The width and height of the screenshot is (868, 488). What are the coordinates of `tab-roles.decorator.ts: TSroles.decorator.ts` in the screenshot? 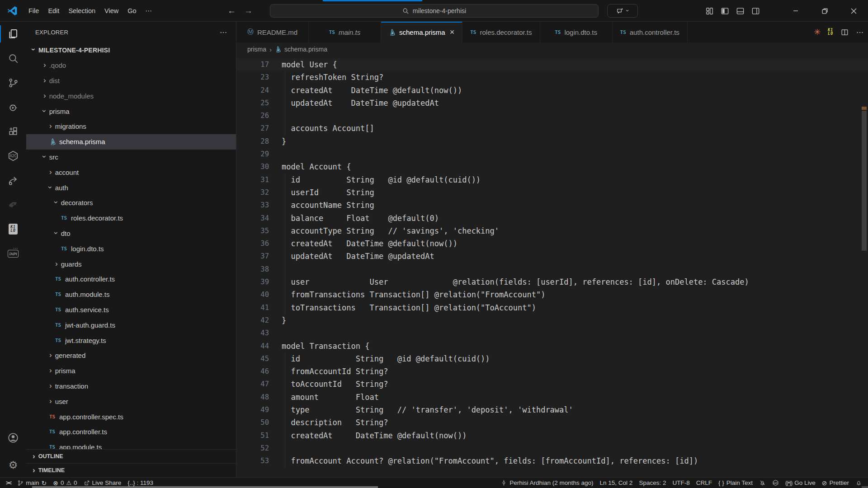 It's located at (501, 32).